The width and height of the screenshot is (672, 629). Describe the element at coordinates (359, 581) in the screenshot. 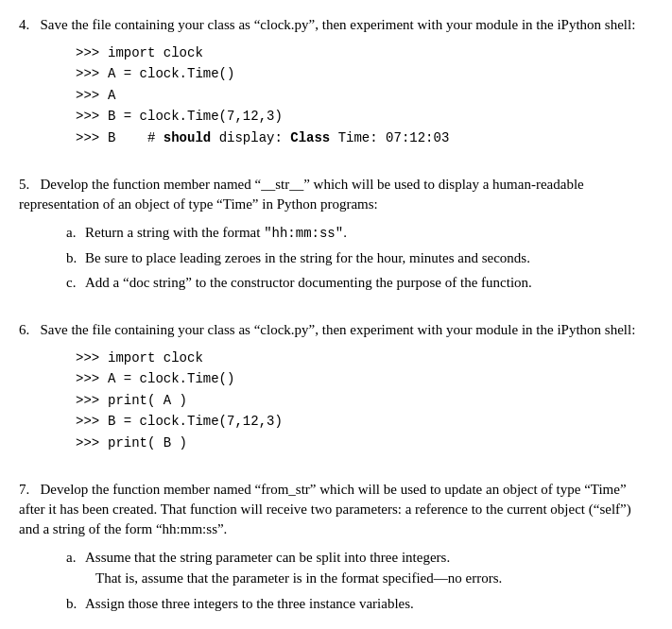

I see `sub-list-7: a. Assume that the string parameter can …` at that location.